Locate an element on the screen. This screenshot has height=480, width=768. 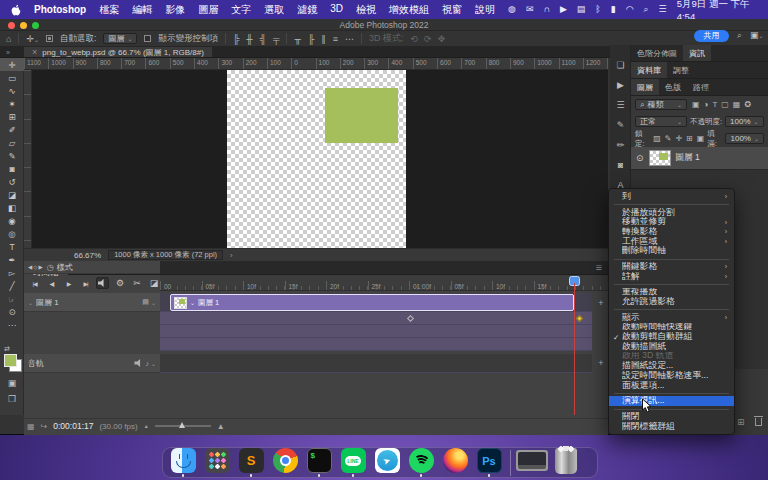
go-first-frame-button: |◀ is located at coordinates (34, 283).